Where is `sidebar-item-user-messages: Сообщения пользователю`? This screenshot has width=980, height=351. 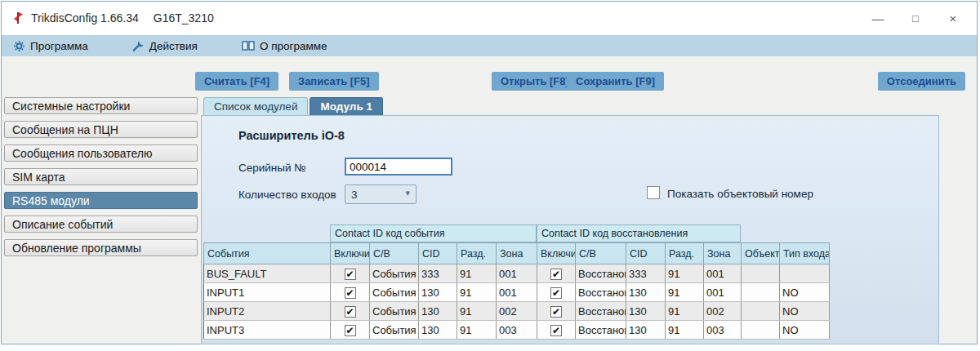
sidebar-item-user-messages: Сообщения пользователю is located at coordinates (101, 153).